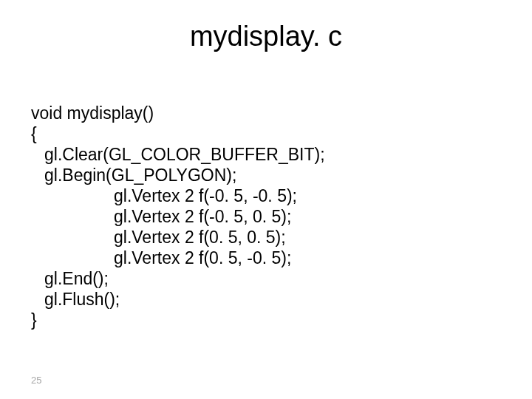 The image size is (532, 399). Describe the element at coordinates (282, 299) in the screenshot. I see `code-line-glflush: gl.Flush();` at that location.